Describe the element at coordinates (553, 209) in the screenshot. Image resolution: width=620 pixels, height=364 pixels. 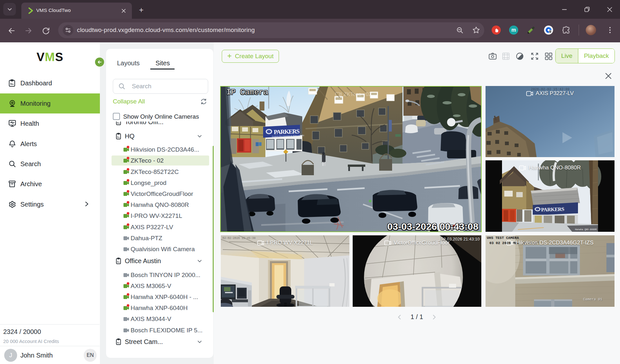
I see `svg-text: PARKERS` at that location.